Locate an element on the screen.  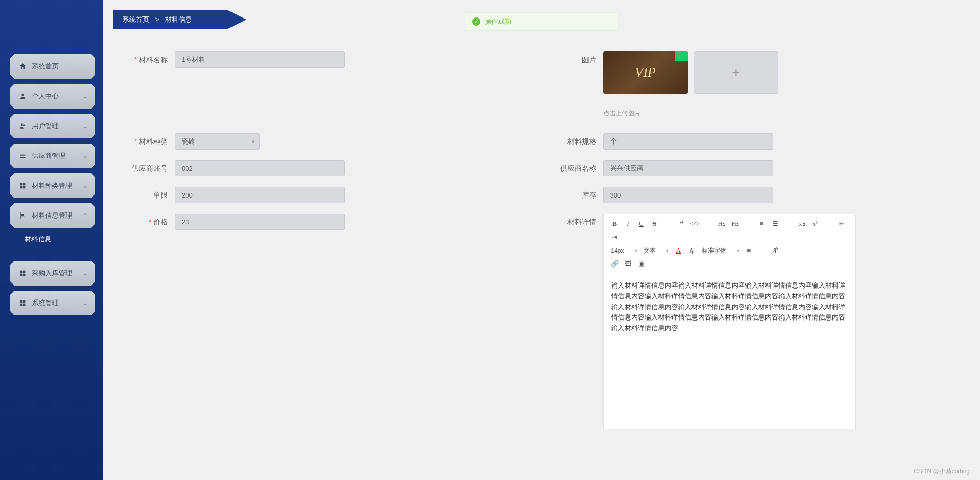
sidebar-item-label: 材料信息 is located at coordinates (38, 239).